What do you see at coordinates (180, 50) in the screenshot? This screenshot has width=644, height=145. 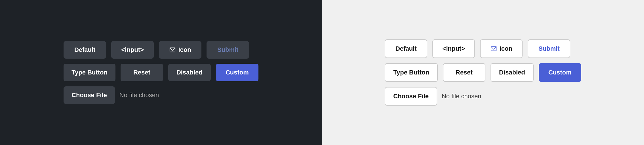 I see `dark-icon-button: Icon` at bounding box center [180, 50].